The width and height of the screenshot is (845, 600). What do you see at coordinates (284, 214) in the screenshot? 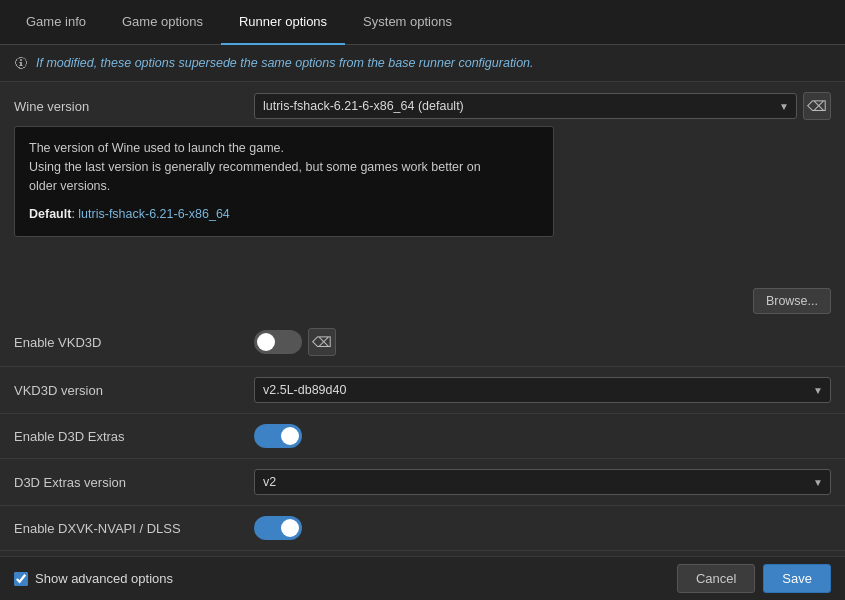
I see `tooltip-default: Default: lutris-fshack-6.21-6-x86_64` at bounding box center [284, 214].